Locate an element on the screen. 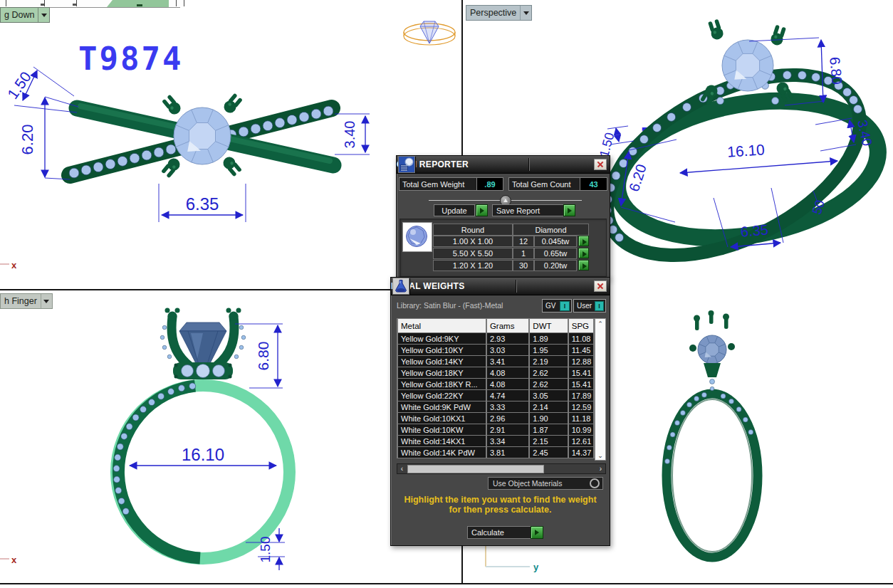 Image resolution: width=893 pixels, height=588 pixels. table-row: Yellow Gold:22KY4.743.0517.89 is located at coordinates (496, 396).